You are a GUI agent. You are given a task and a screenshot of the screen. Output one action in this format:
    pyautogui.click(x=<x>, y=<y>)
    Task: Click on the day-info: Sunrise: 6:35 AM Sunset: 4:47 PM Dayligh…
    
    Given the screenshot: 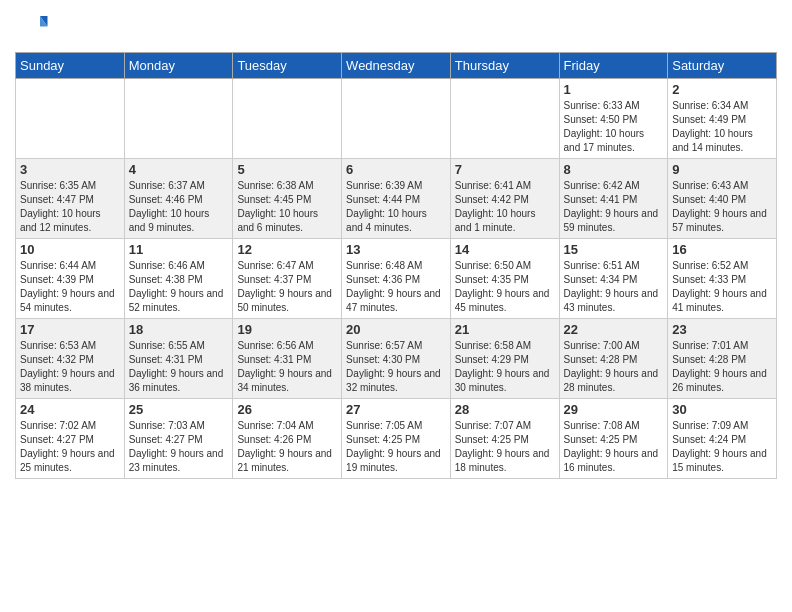 What is the action you would take?
    pyautogui.click(x=70, y=207)
    